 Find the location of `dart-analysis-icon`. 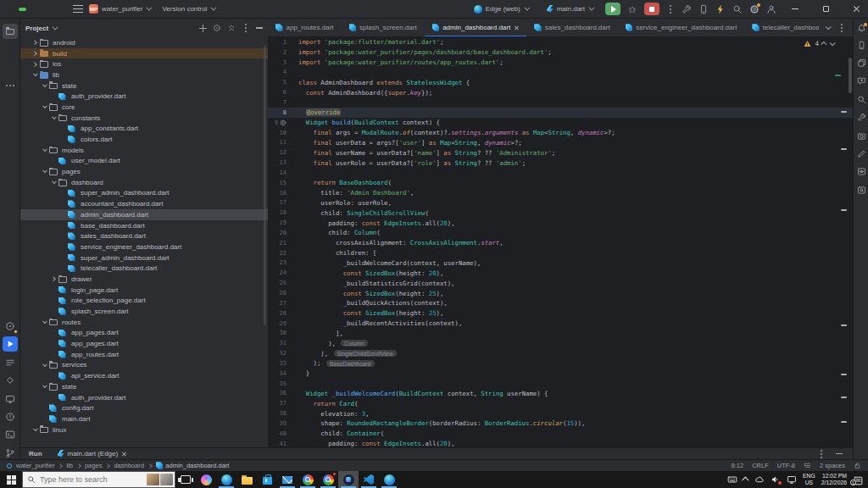

dart-analysis-icon is located at coordinates (10, 326).